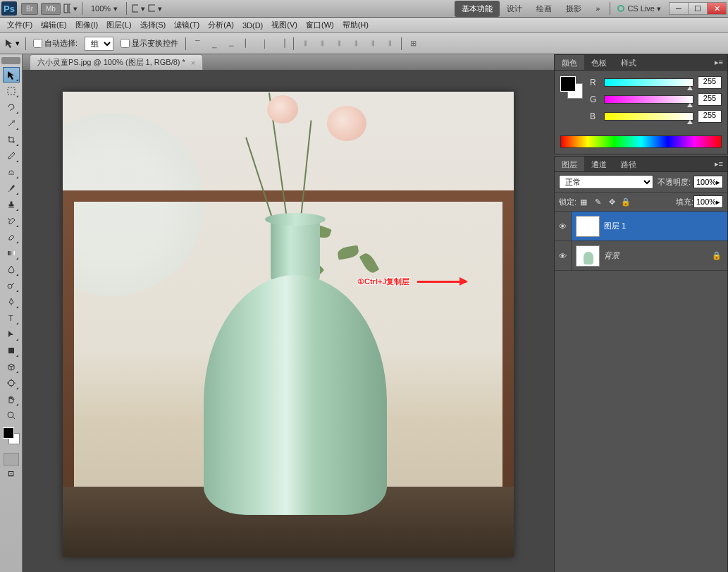 The width and height of the screenshot is (728, 572). I want to click on lock-pixels-icon: ✎, so click(598, 202).